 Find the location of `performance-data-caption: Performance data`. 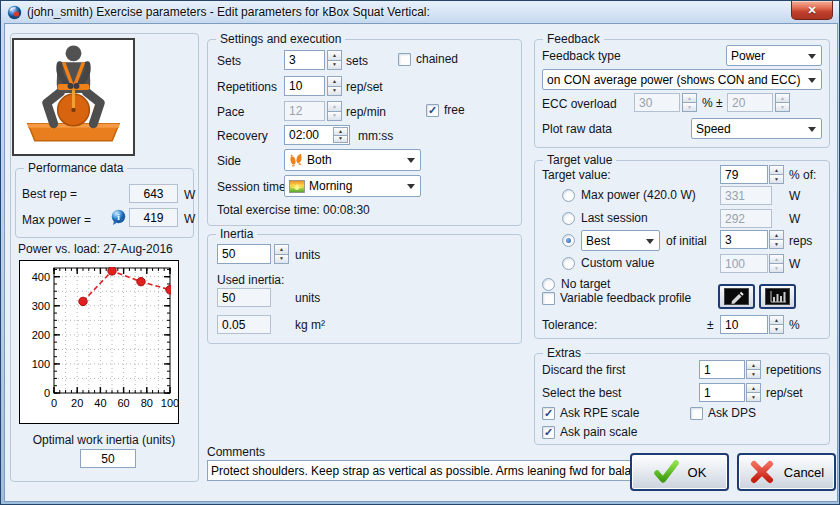

performance-data-caption: Performance data is located at coordinates (76, 168).